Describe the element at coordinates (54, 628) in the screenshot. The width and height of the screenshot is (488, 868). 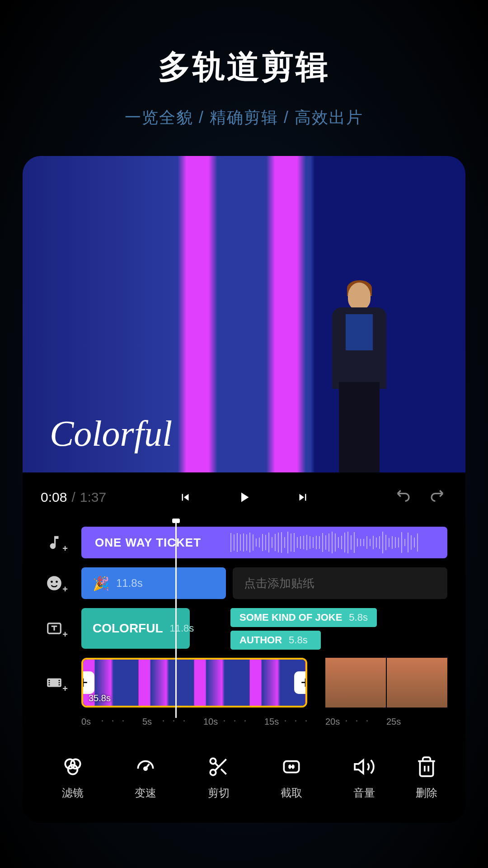
I see `add-text-icon: +` at that location.